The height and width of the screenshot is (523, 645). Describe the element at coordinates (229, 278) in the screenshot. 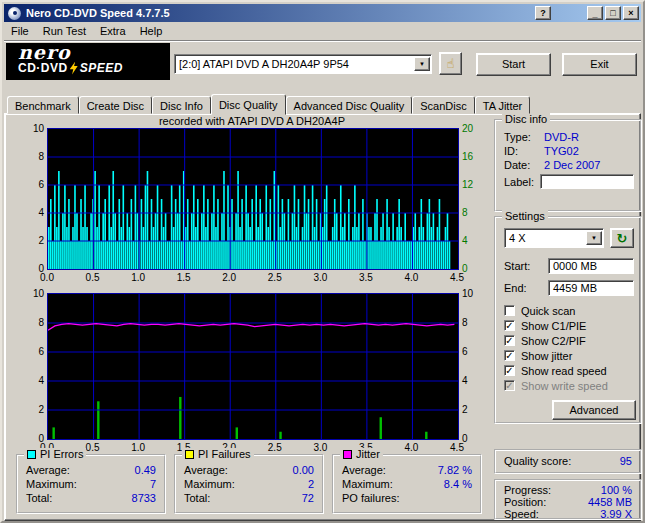

I see `axis-tick: 2.0` at that location.